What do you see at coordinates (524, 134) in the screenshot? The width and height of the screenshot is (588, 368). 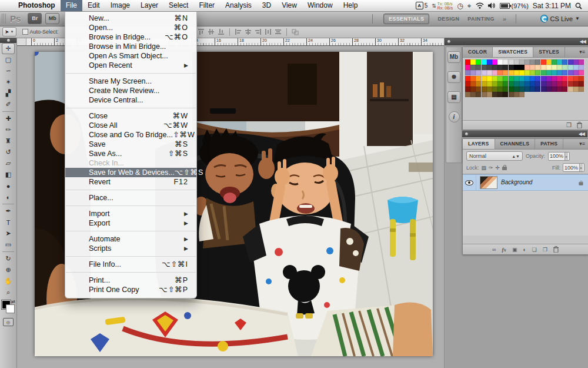 I see `layers-dock-header: ◀◀` at bounding box center [524, 134].